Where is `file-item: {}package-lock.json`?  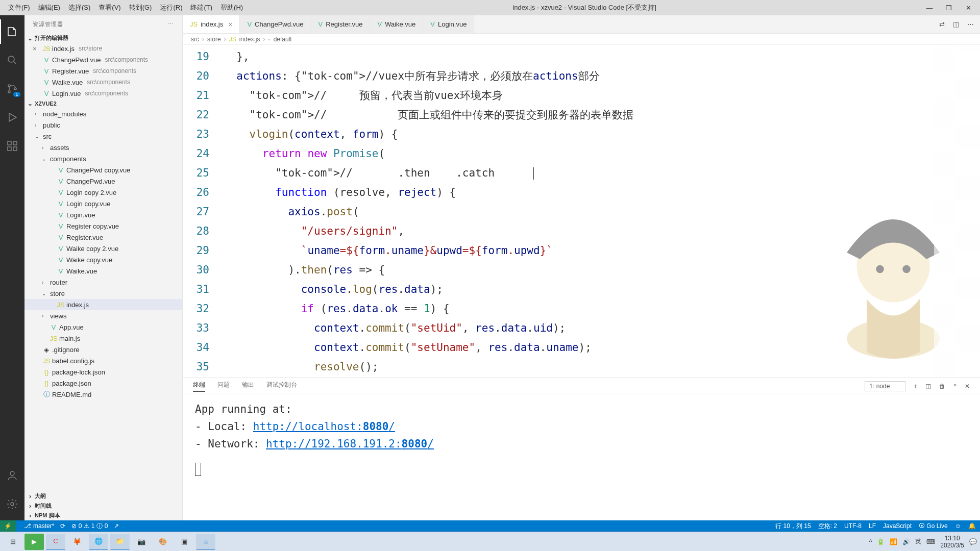 file-item: {}package-lock.json is located at coordinates (103, 372).